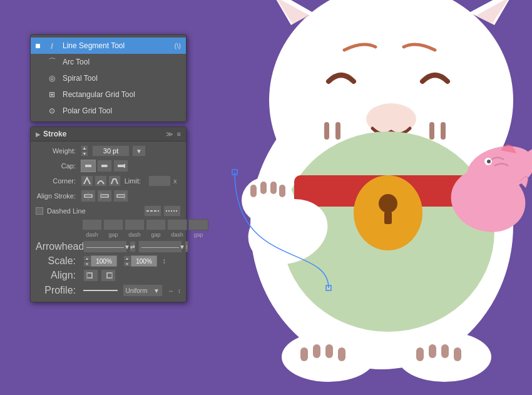 The width and height of the screenshot is (532, 395). I want to click on cap-projecting-btn, so click(121, 166).